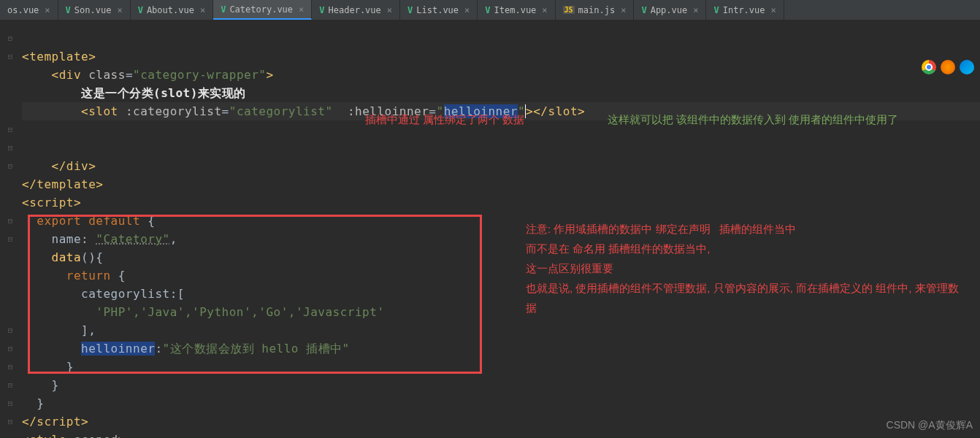  Describe the element at coordinates (356, 10) in the screenshot. I see `tab-header: VHeader.vue×` at that location.